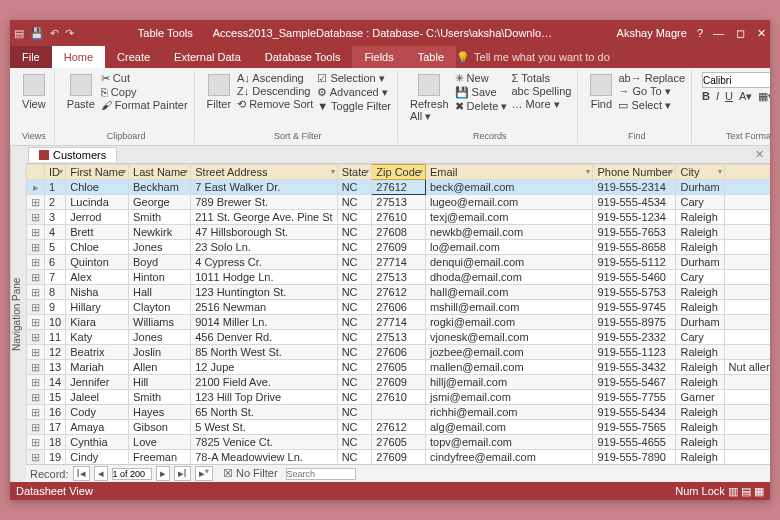 This screenshot has height=520, width=780. Describe the element at coordinates (132, 474) in the screenshot. I see `nav-position-input` at that location.